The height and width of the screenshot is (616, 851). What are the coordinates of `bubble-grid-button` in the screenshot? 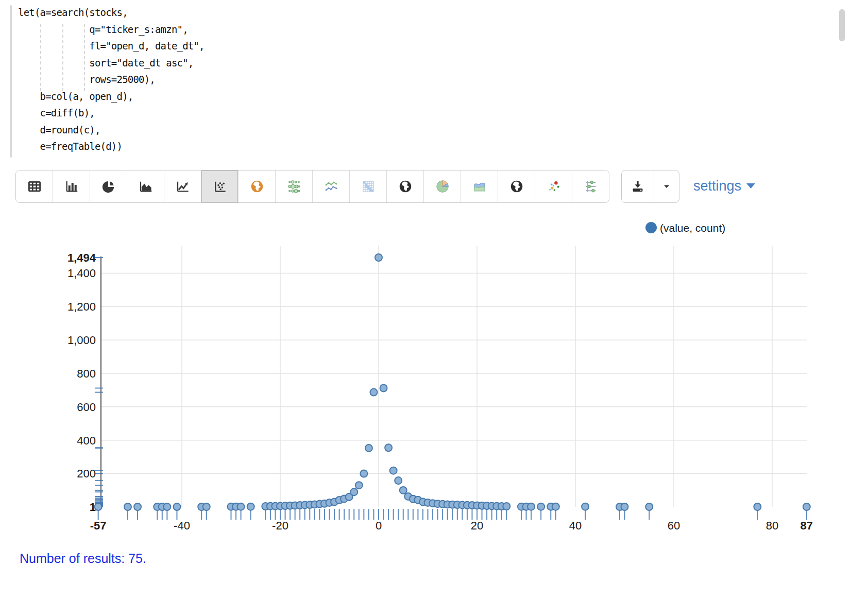 It's located at (294, 186).